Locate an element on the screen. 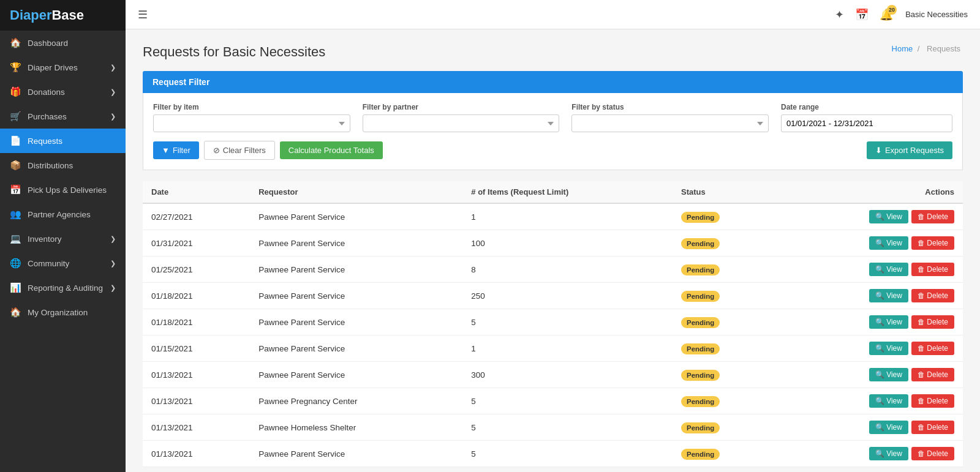 The height and width of the screenshot is (472, 980). sidebar-item-dashboard: 🏠 Dashboard is located at coordinates (62, 43).